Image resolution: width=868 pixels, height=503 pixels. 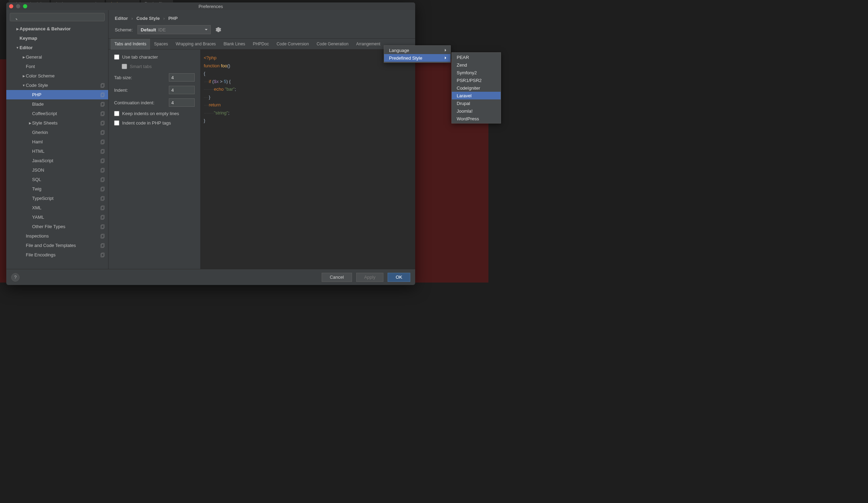 What do you see at coordinates (57, 114) in the screenshot?
I see `sidebar-item-coffeescript: CoffeeScript` at bounding box center [57, 114].